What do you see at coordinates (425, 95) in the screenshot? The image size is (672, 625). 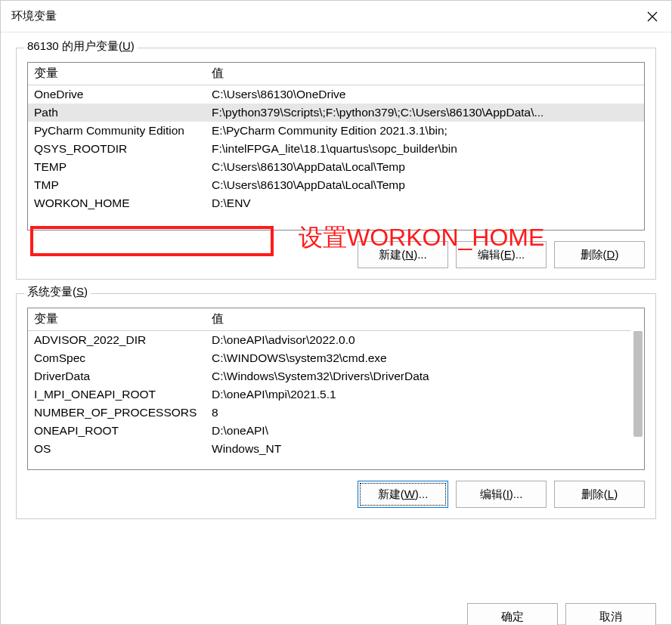 I see `var-value-cell: C:\Users\86130\OneDrive` at bounding box center [425, 95].